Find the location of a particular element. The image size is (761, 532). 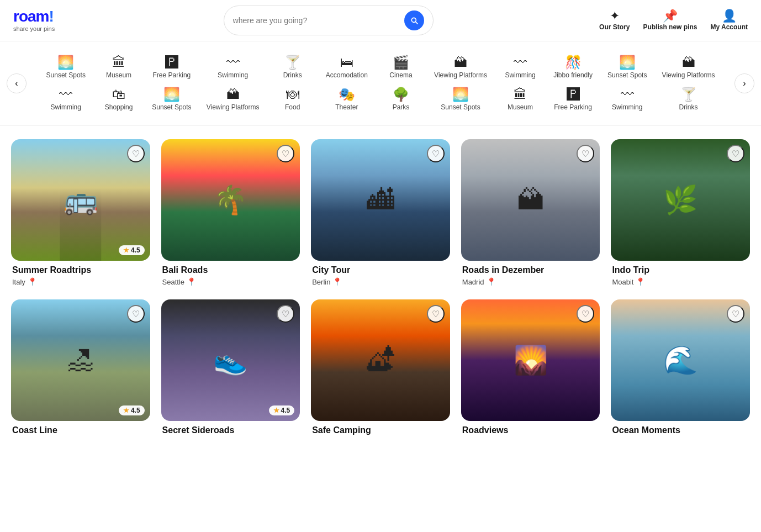

category-item-free-parking-1: 🅿 Free Parking is located at coordinates (172, 67).